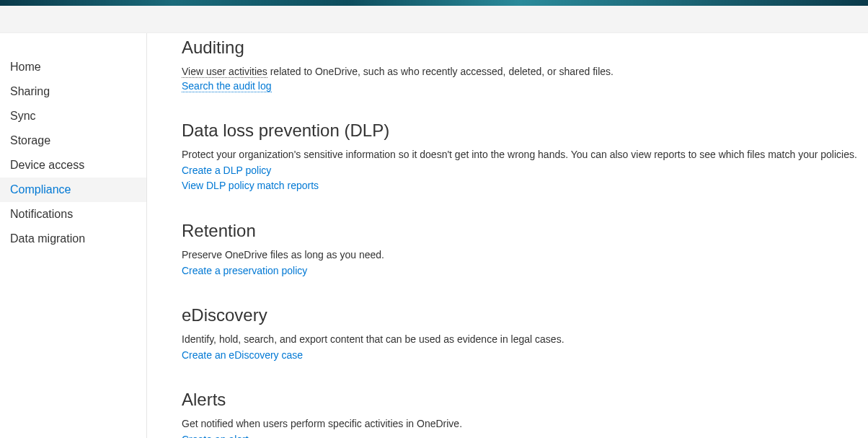 The width and height of the screenshot is (868, 438). I want to click on sidebar-item-sync: Sync, so click(74, 116).